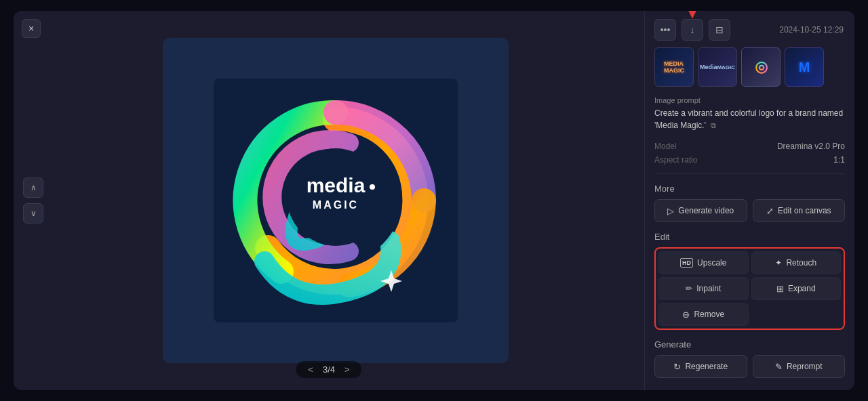 This screenshot has width=868, height=401. Describe the element at coordinates (750, 160) in the screenshot. I see `aspect-ratio-row: Aspect ratio 1:1` at that location.